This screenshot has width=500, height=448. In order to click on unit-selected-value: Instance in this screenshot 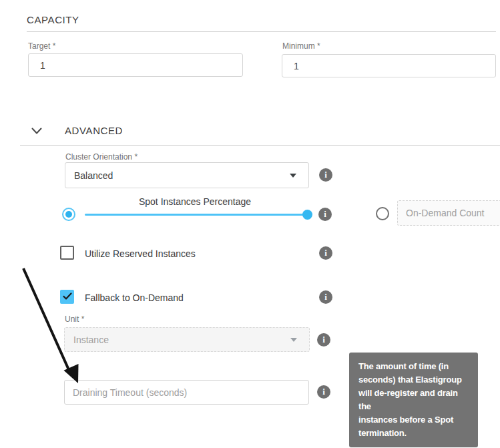, I will do `click(91, 340)`.